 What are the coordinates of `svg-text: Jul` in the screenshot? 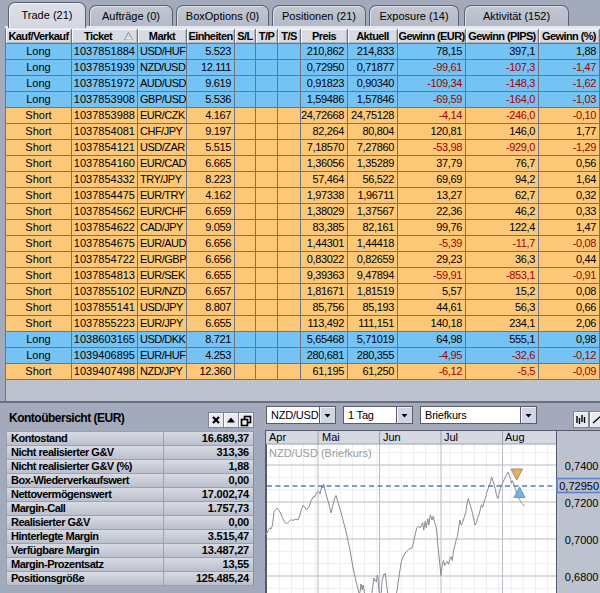 It's located at (451, 437).